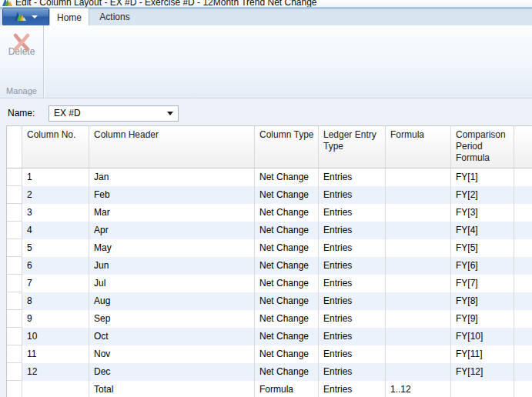 This screenshot has height=397, width=532. I want to click on cell-comparison: FY[1], so click(483, 177).